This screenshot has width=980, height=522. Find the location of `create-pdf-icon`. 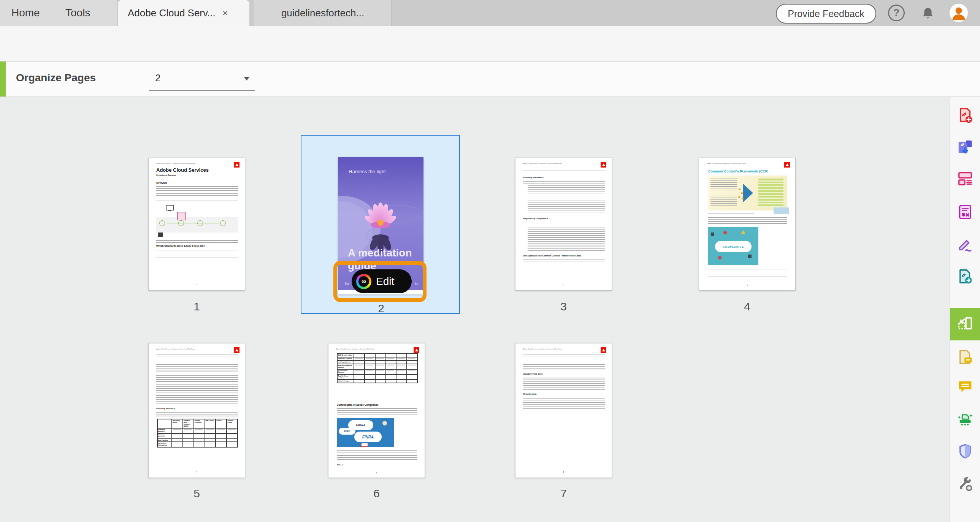

create-pdf-icon is located at coordinates (965, 115).